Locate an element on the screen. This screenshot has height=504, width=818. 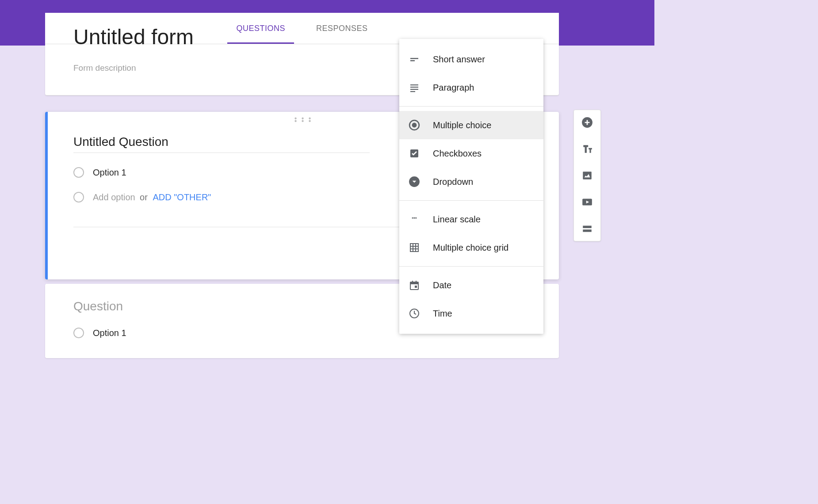
dropdown-label: Multiple choice grid is located at coordinates (470, 248).